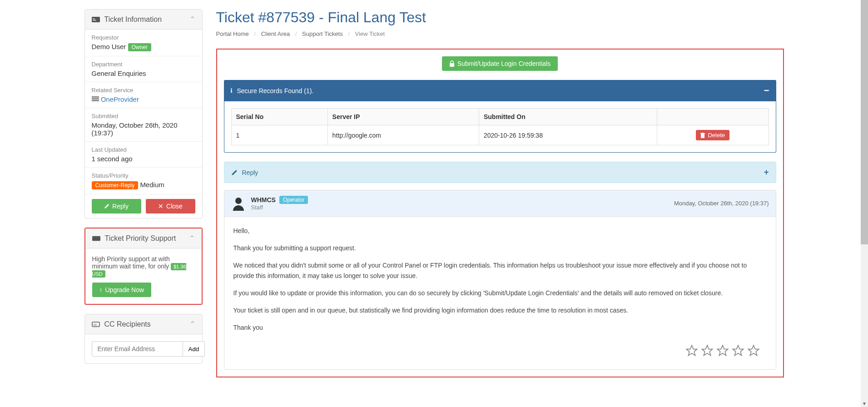  What do you see at coordinates (500, 350) in the screenshot?
I see `rating-stars` at bounding box center [500, 350].